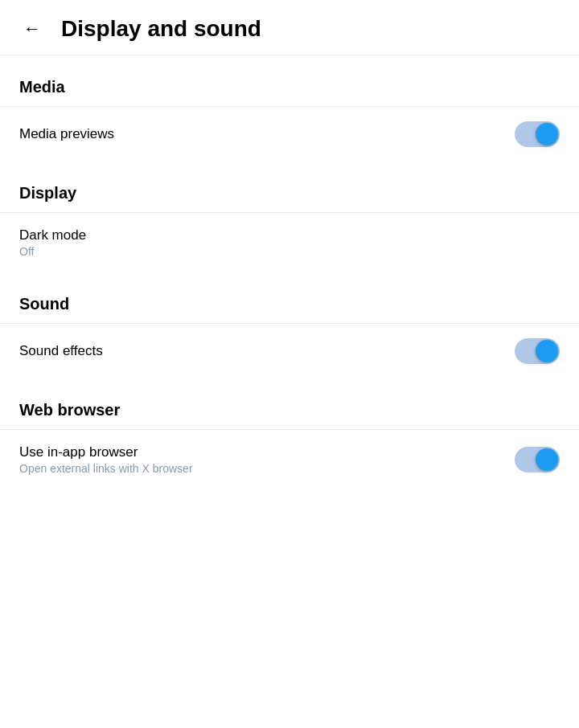  Describe the element at coordinates (290, 243) in the screenshot. I see `dark-mode-row: Dark mode Off` at that location.